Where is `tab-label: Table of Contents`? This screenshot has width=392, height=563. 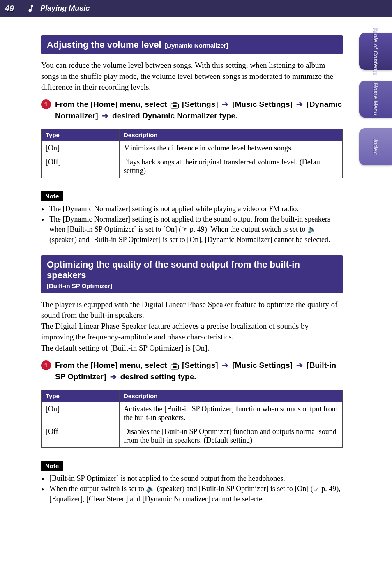 tab-label: Table of Contents is located at coordinates (376, 51).